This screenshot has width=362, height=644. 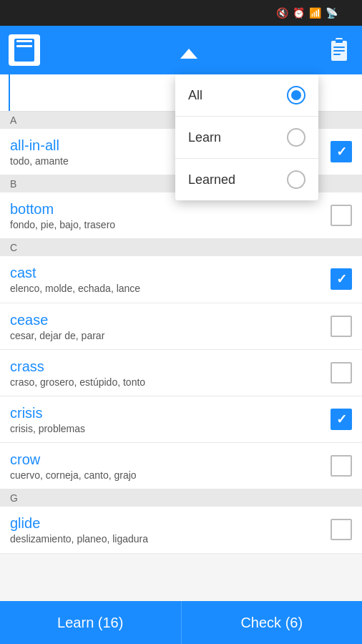 What do you see at coordinates (247, 137) in the screenshot?
I see `filter-dropdown: AllLearnLearned` at bounding box center [247, 137].